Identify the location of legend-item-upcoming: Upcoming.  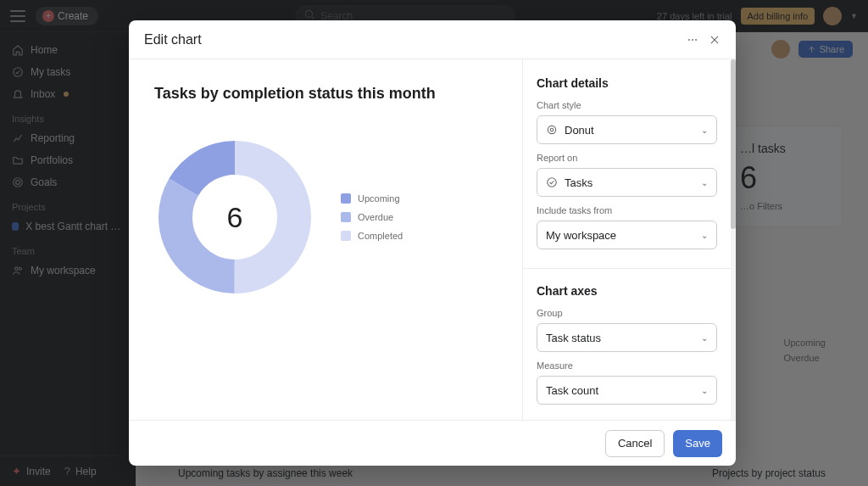
(371, 198).